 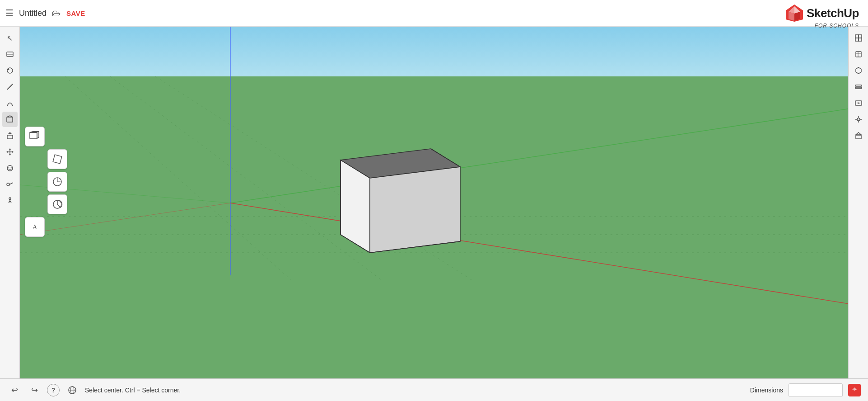 I want to click on rectangle-submenu-btn, so click(x=35, y=137).